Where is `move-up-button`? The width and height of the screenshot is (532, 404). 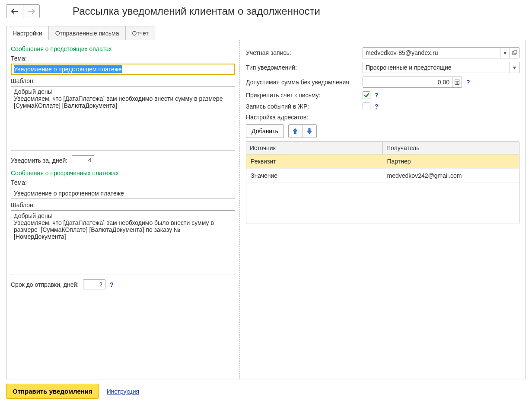
move-up-button is located at coordinates (296, 131).